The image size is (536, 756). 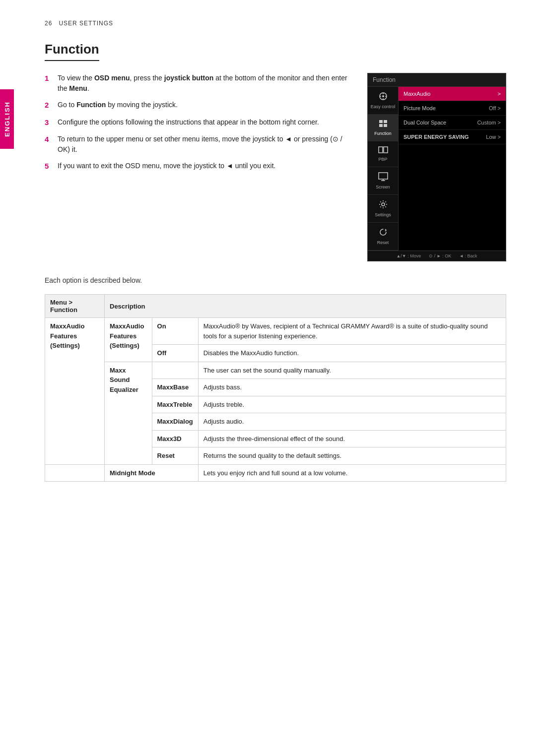 I want to click on easy-control-icon, so click(x=383, y=97).